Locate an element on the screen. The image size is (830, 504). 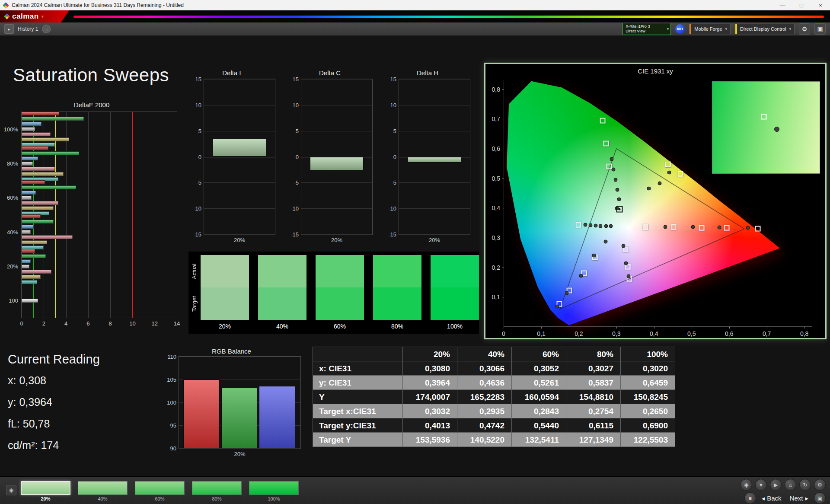
table-row: Target Y153,5936140,5220132,5411127,1349… is located at coordinates (494, 440).